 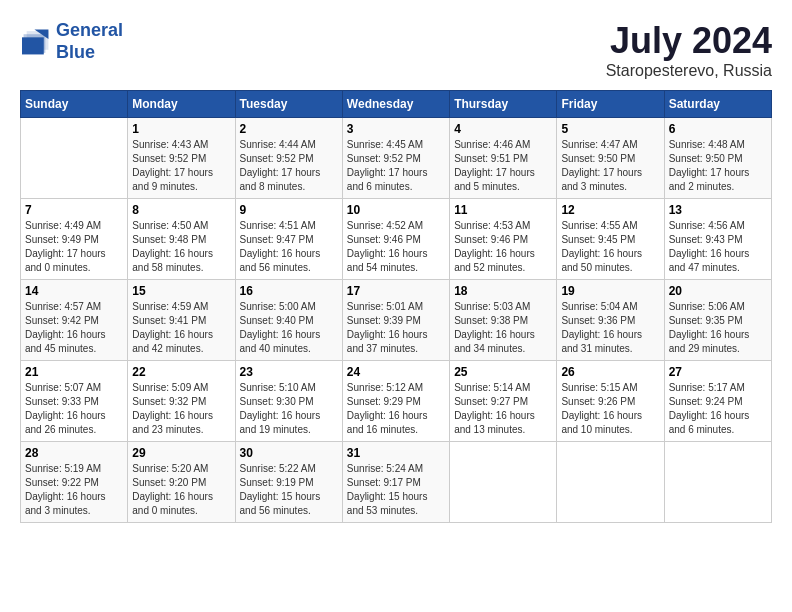 I want to click on logo: General Blue, so click(x=72, y=42).